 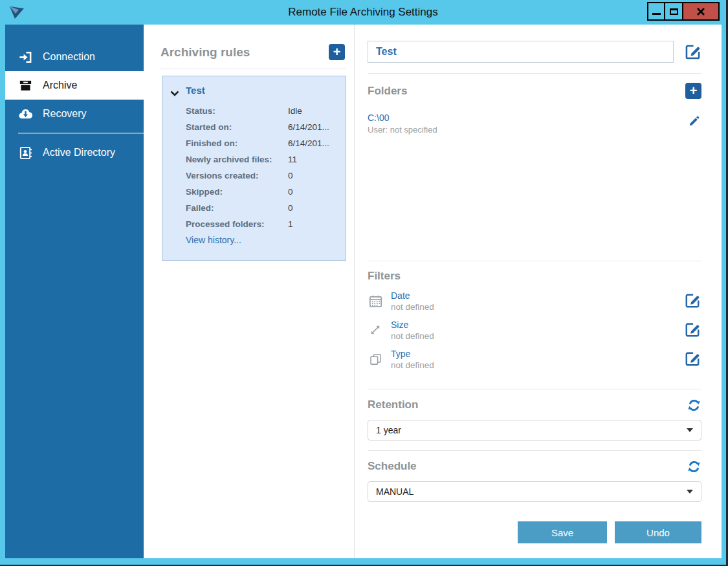 What do you see at coordinates (701, 12) in the screenshot?
I see `close-icon` at bounding box center [701, 12].